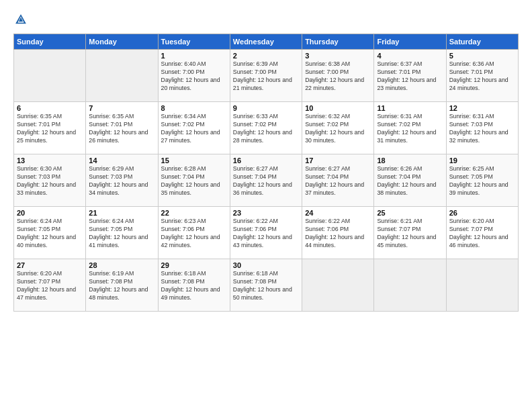 The image size is (532, 411). I want to click on day-number: 19, so click(482, 161).